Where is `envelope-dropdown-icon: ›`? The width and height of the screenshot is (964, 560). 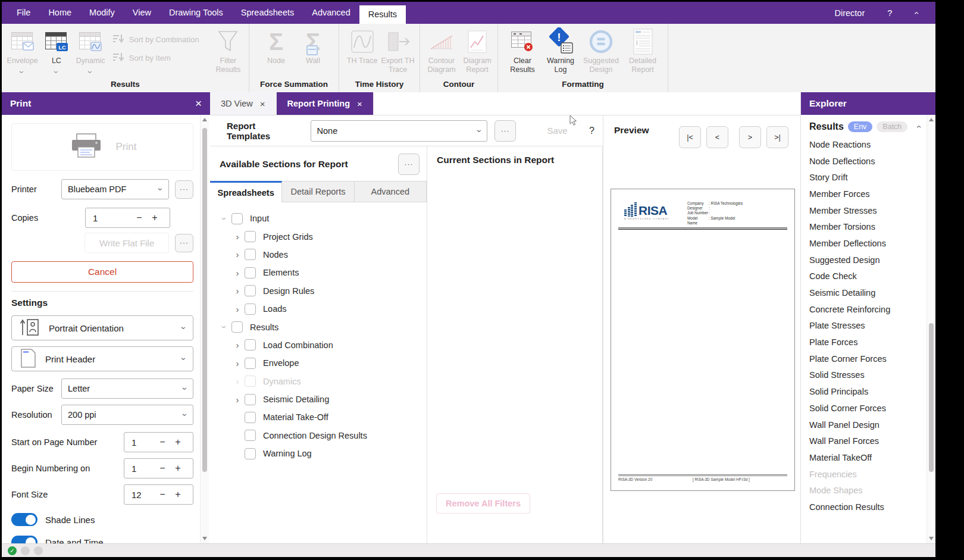
envelope-dropdown-icon: › is located at coordinates (23, 73).